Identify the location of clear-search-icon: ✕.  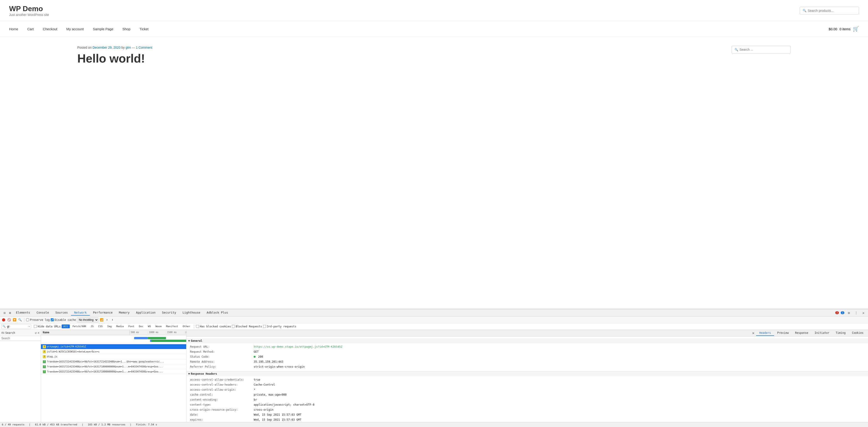
(38, 333).